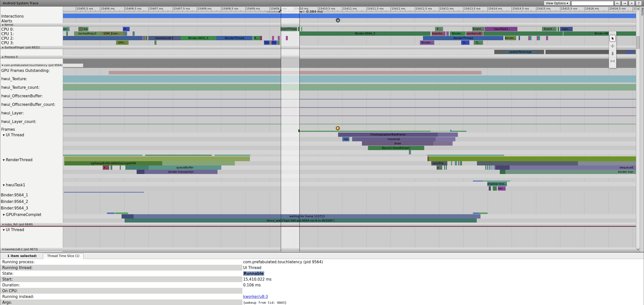 The width and height of the screenshot is (644, 305). What do you see at coordinates (318, 57) in the screenshot?
I see `section-header--process-0: ▸ Process 0` at bounding box center [318, 57].